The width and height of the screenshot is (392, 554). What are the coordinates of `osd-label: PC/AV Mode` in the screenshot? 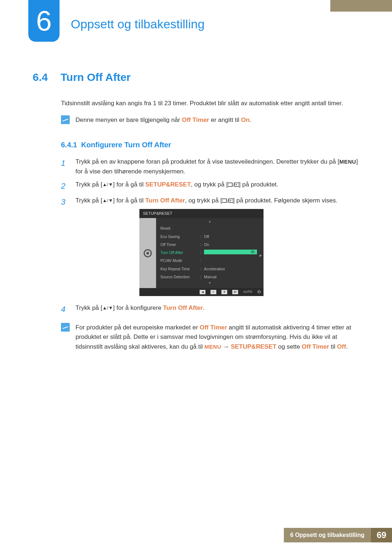 It's located at (180, 260).